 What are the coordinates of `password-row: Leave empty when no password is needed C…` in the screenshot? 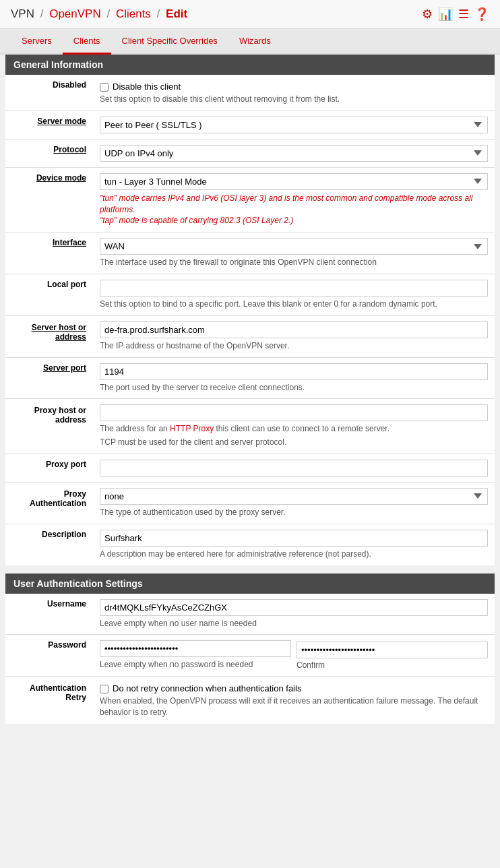 It's located at (294, 655).